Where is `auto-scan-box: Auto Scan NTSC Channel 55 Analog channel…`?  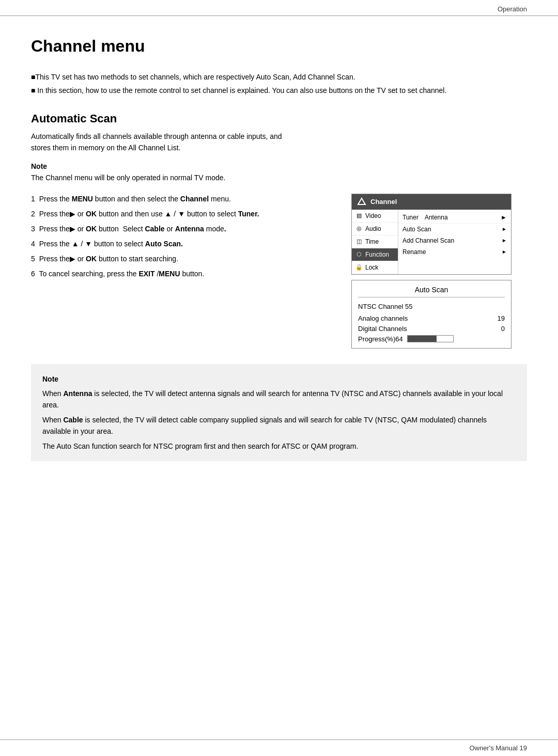 auto-scan-box: Auto Scan NTSC Channel 55 Analog channel… is located at coordinates (431, 314).